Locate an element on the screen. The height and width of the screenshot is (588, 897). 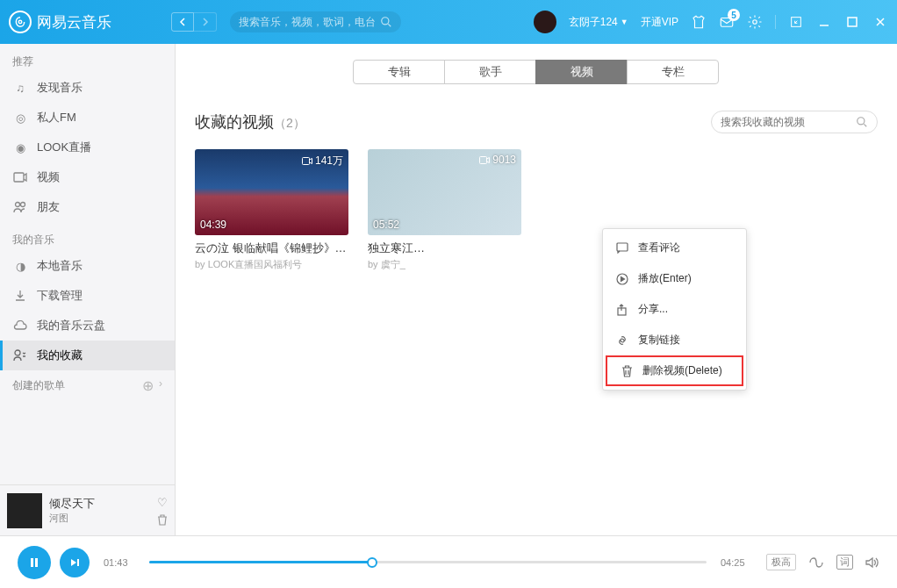
mail-badge: 5 is located at coordinates (734, 15).